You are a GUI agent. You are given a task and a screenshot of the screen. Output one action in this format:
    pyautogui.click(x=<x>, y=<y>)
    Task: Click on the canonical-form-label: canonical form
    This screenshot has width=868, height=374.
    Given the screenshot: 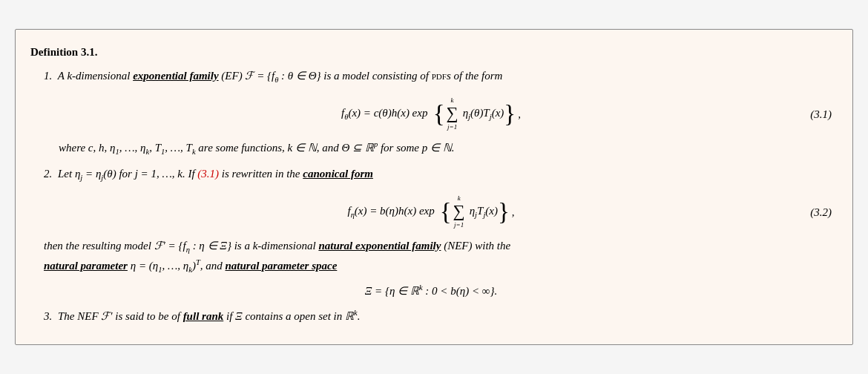 What is the action you would take?
    pyautogui.click(x=338, y=174)
    